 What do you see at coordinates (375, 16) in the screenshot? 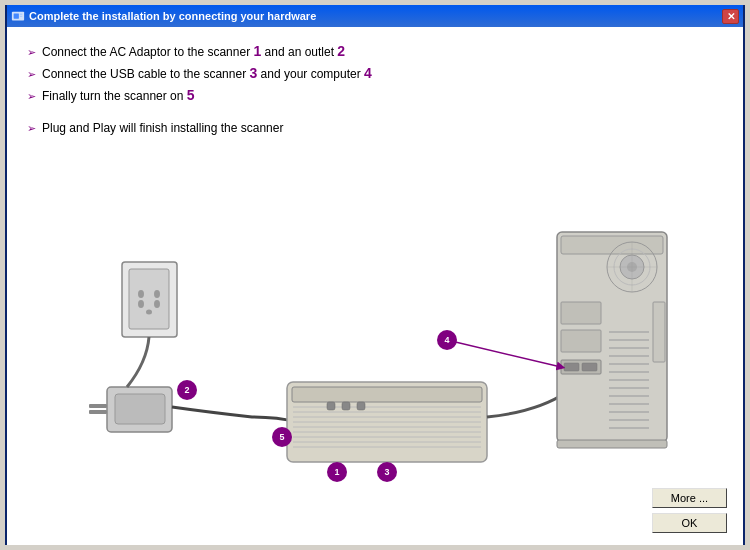
I see `title-bar: Complete the installation by connecting …` at bounding box center [375, 16].